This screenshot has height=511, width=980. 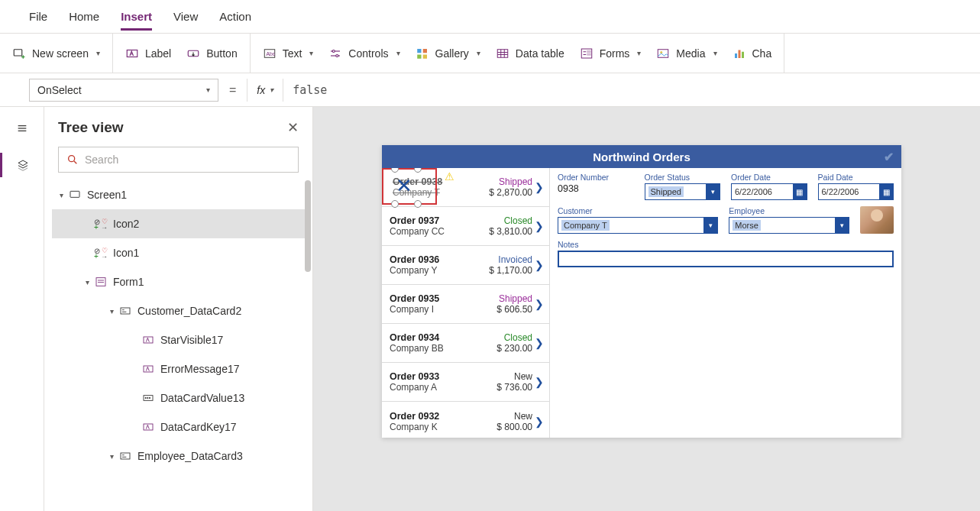 I want to click on order-row: Order 0935Company I Shipped$ 606.50 ❯, so click(x=466, y=304).